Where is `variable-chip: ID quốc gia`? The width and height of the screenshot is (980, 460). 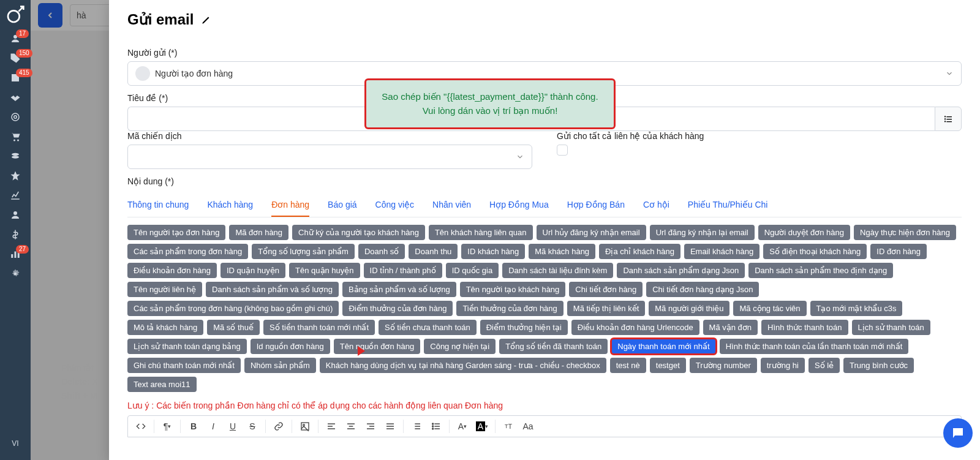 variable-chip: ID quốc gia is located at coordinates (473, 271).